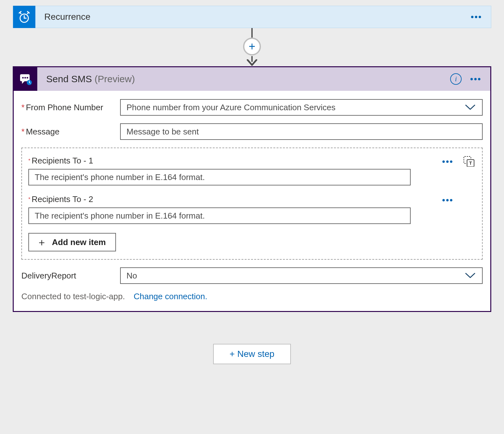 This screenshot has width=504, height=434. I want to click on add-new-item-label: Add new item, so click(79, 242).